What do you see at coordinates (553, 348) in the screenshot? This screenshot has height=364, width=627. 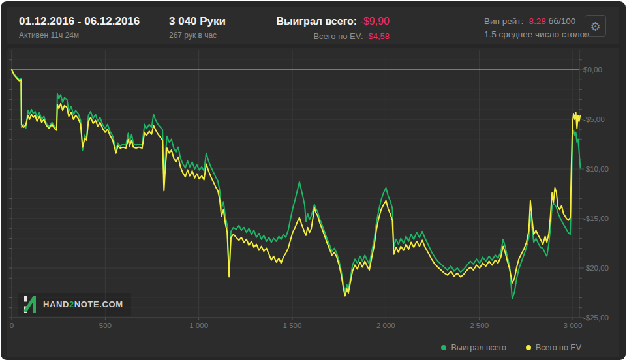 I see `legend-item-ev-total: Всего по EV` at bounding box center [553, 348].